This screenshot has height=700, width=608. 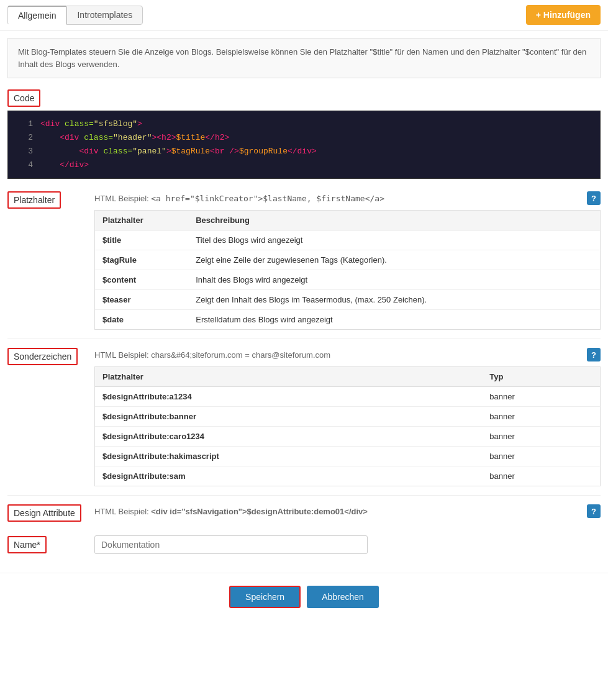 What do you see at coordinates (304, 545) in the screenshot?
I see `name-field-row: Name*` at bounding box center [304, 545].